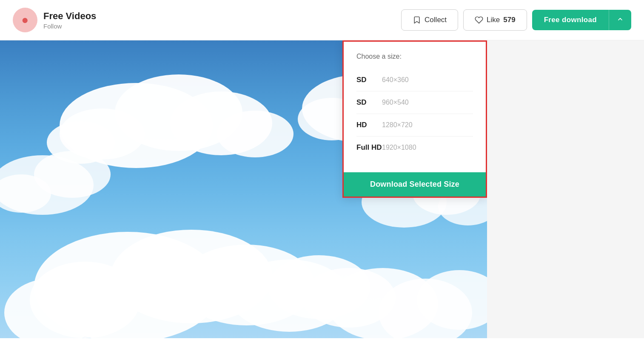 This screenshot has height=342, width=644. I want to click on collect-button: Collect, so click(430, 20).